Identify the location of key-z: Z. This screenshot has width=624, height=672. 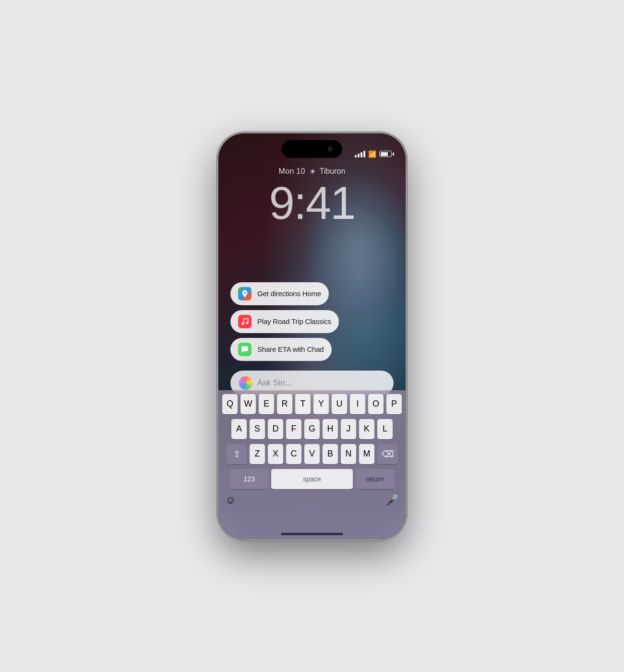
(257, 454).